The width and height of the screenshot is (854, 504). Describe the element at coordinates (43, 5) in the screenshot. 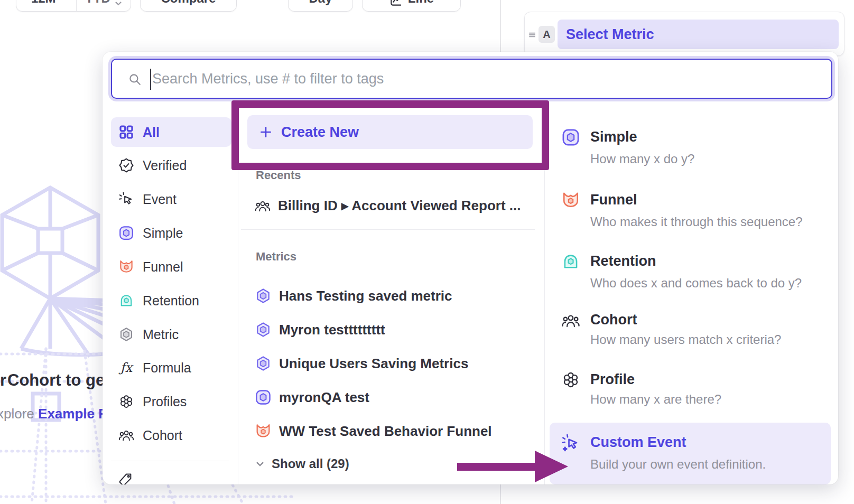

I see `date-range-12m-button: 12M` at that location.